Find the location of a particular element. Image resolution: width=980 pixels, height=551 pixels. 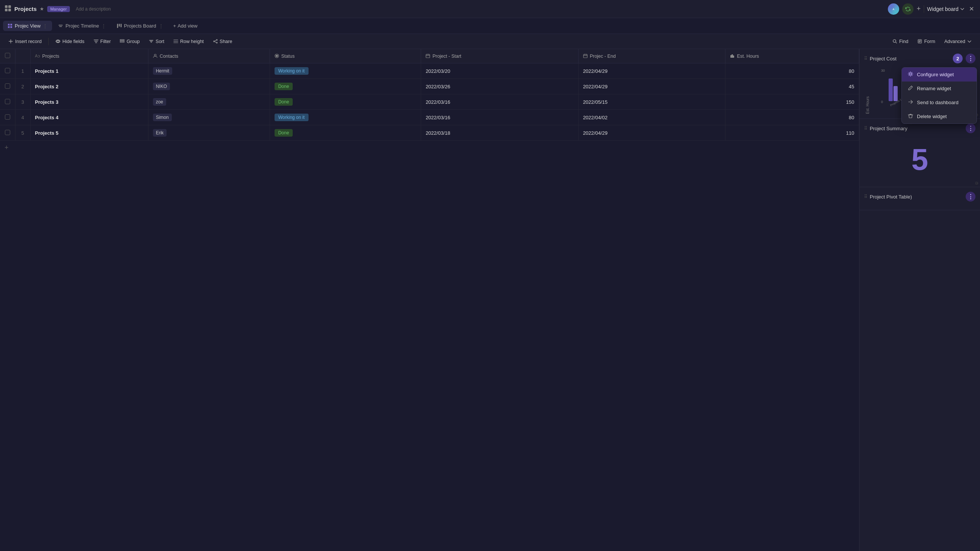

table-row: 4 Projects 4 Simon Working on it 2022/03… is located at coordinates (430, 118).